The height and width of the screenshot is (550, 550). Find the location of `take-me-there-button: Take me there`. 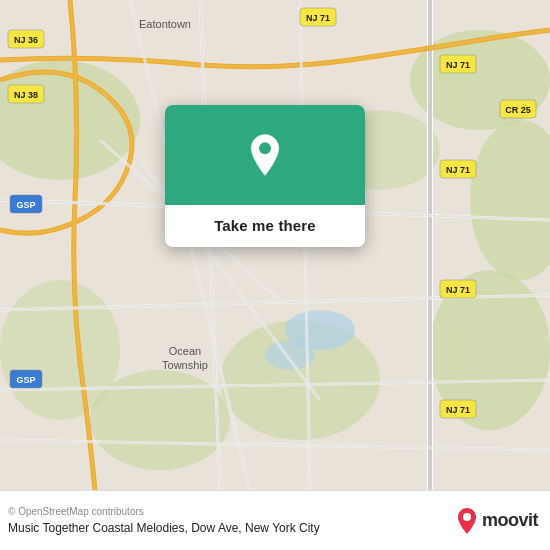

take-me-there-button: Take me there is located at coordinates (265, 226).